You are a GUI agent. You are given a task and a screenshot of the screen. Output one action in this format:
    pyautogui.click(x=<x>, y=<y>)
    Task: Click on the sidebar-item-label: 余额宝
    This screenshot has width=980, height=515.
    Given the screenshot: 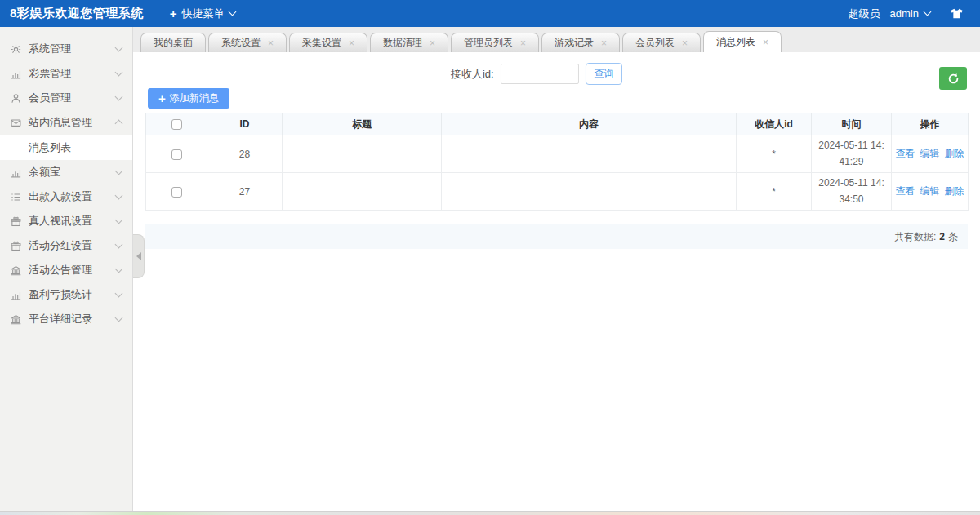 What is the action you would take?
    pyautogui.click(x=44, y=172)
    